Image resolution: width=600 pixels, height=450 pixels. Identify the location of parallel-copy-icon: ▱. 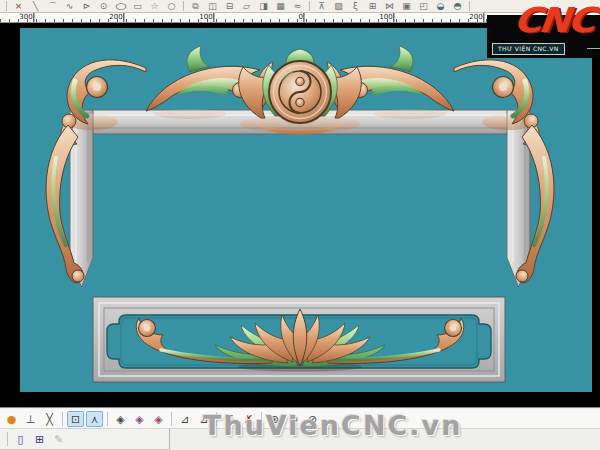
(247, 6).